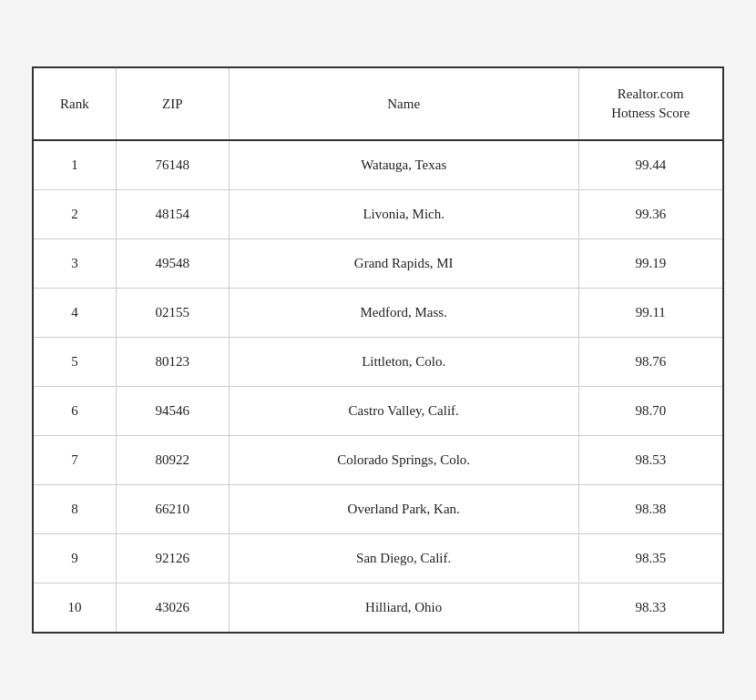 This screenshot has width=756, height=700. Describe the element at coordinates (404, 362) in the screenshot. I see `cell-name: Littleton, Colo.` at that location.